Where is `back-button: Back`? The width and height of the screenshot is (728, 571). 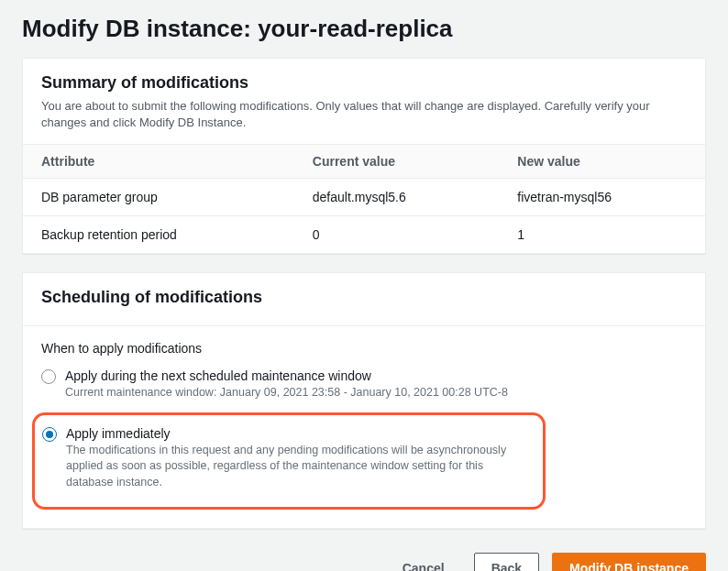
back-button: Back is located at coordinates (506, 562).